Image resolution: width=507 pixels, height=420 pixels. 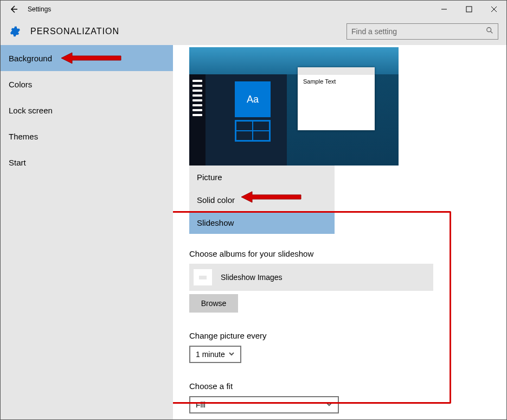 What do you see at coordinates (254, 9) in the screenshot?
I see `titlebar: Settings` at bounding box center [254, 9].